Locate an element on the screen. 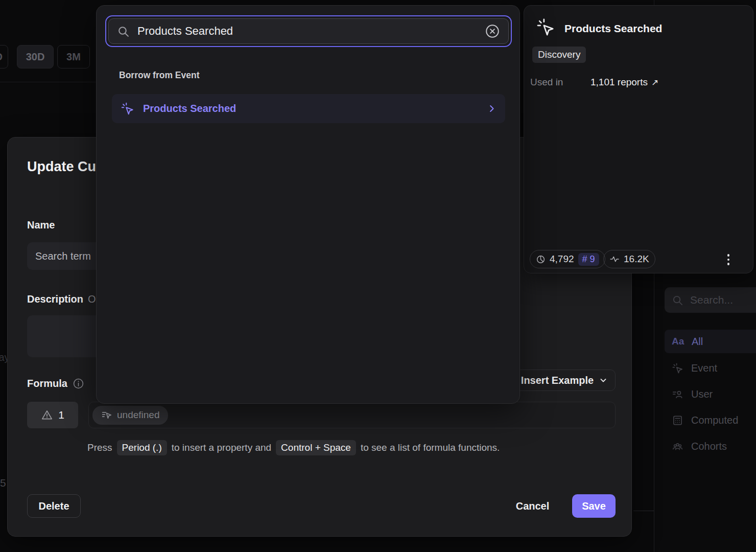 This screenshot has width=756, height=552. search-result-products-searched: Products Searched is located at coordinates (309, 108).